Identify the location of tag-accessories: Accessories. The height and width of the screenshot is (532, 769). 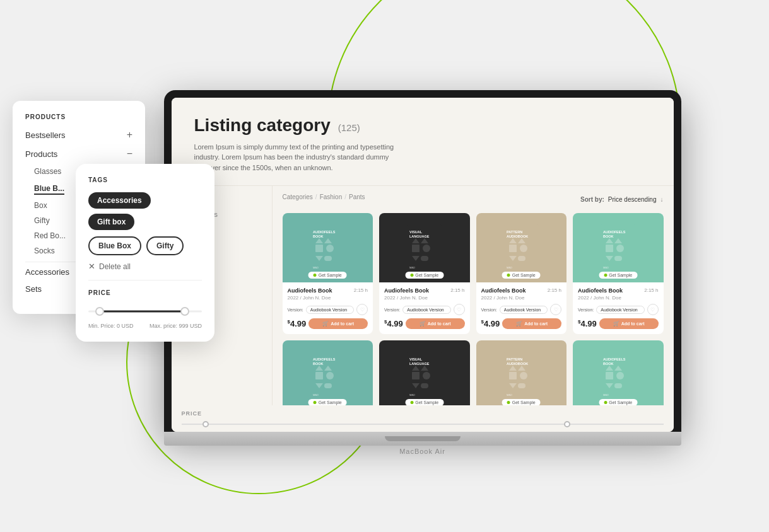
(120, 200).